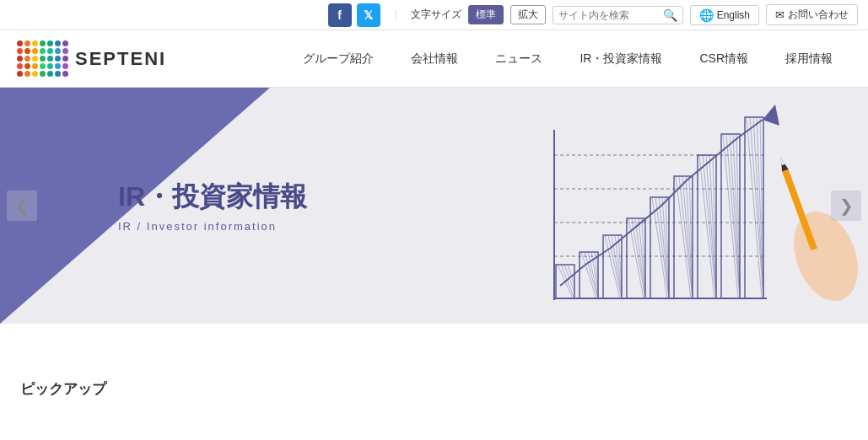  I want to click on search-input, so click(609, 15).